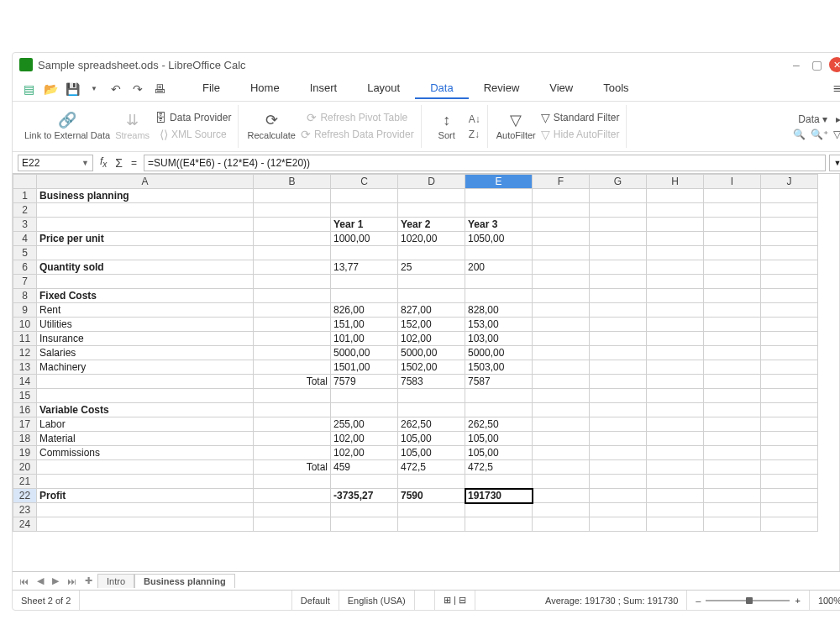  Describe the element at coordinates (432, 368) in the screenshot. I see `cell: 1502,00` at that location.